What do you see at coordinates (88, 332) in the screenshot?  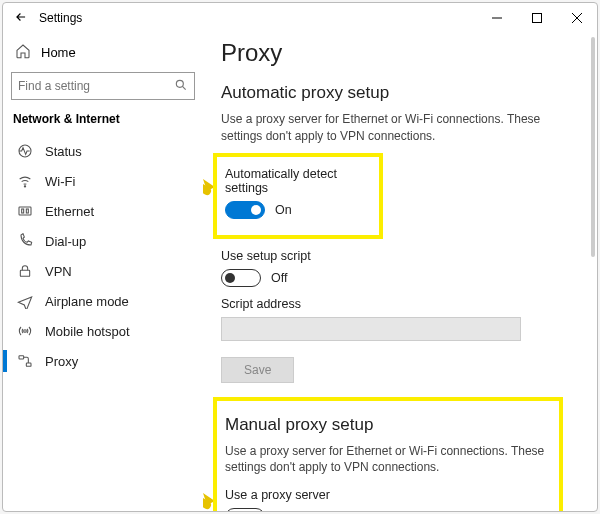 I see `sidebar-item-label: Mobile hotspot` at bounding box center [88, 332].